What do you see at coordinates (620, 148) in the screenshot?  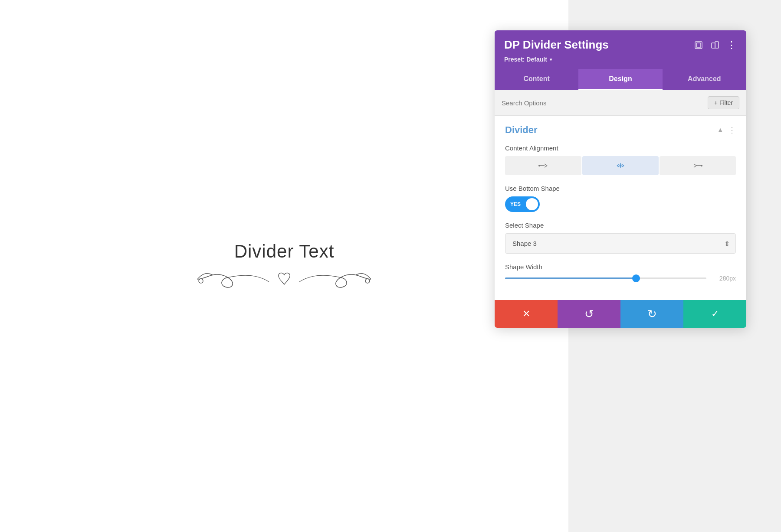 I see `content-alignment-label: Content Alignment` at bounding box center [620, 148].